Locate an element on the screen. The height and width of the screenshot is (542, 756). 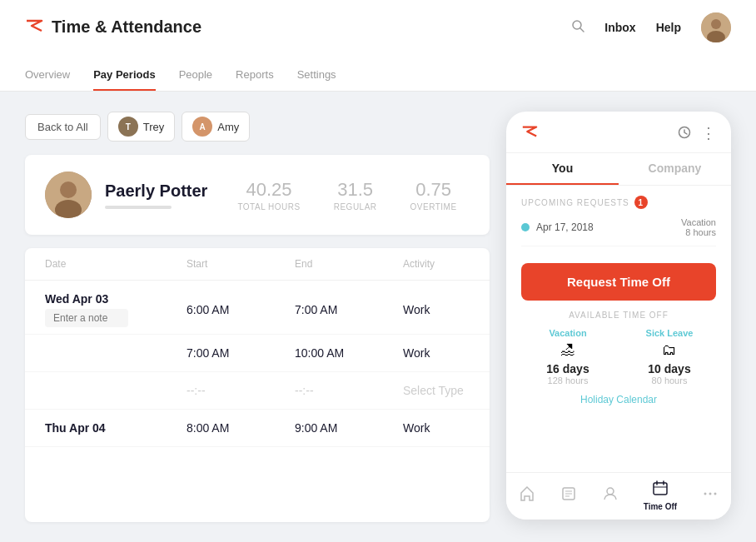
tab-people: People is located at coordinates (196, 80).